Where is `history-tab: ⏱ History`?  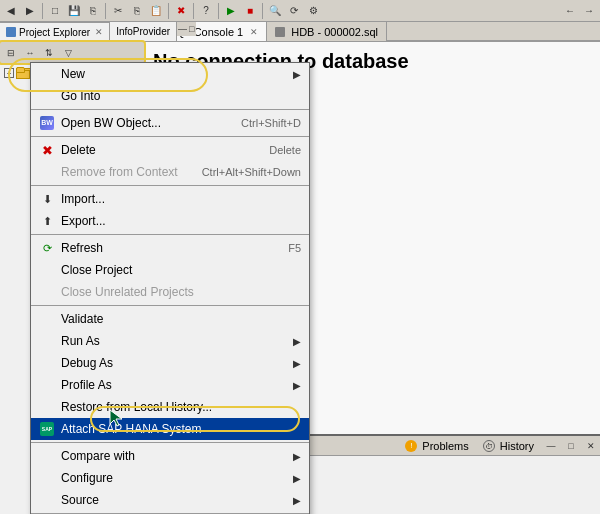 history-tab: ⏱ History is located at coordinates (508, 446).